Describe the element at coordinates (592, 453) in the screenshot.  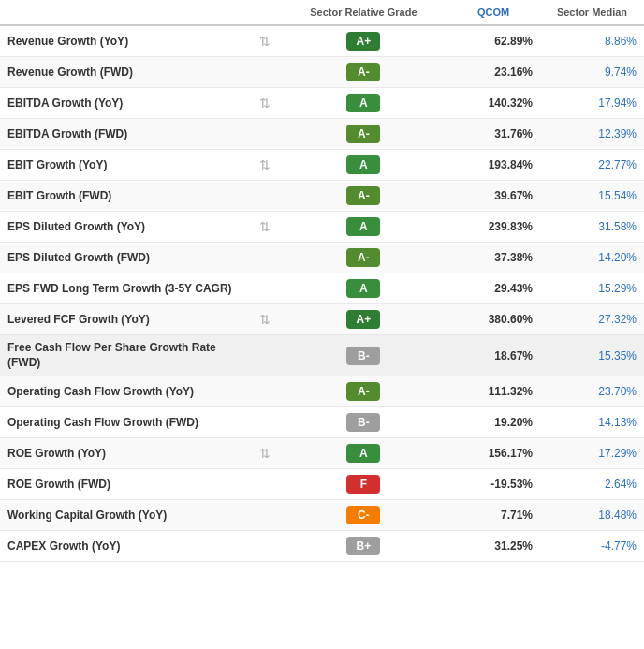
I see `median-value: 17.29%` at that location.